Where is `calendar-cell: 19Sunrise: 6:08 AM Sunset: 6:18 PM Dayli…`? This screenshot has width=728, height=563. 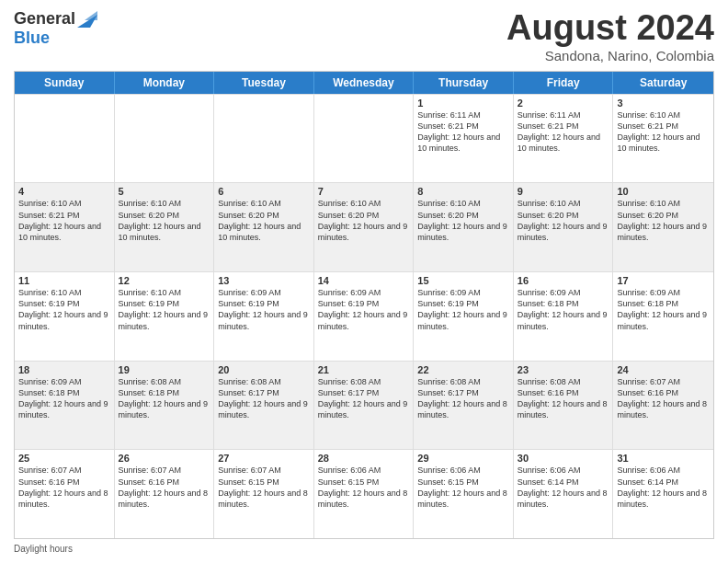
calendar-cell: 19Sunrise: 6:08 AM Sunset: 6:18 PM Dayli… is located at coordinates (165, 406).